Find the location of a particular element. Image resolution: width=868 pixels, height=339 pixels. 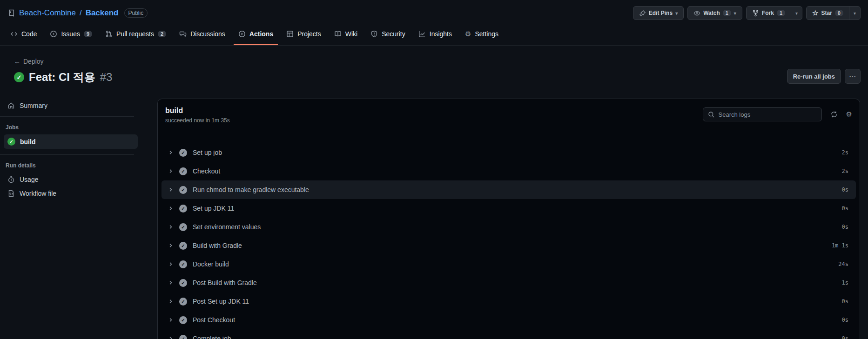

step-name: Checkout is located at coordinates (207, 171).